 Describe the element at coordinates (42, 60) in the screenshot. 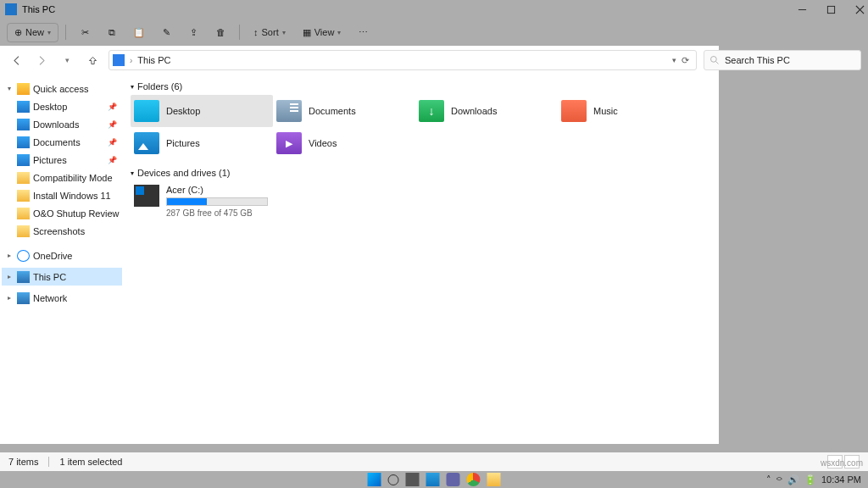

I see `forward-button` at that location.